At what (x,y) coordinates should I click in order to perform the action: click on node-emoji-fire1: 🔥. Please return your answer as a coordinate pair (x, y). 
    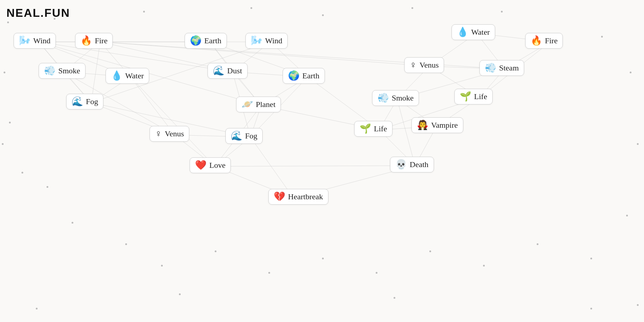
    Looking at the image, I should click on (86, 41).